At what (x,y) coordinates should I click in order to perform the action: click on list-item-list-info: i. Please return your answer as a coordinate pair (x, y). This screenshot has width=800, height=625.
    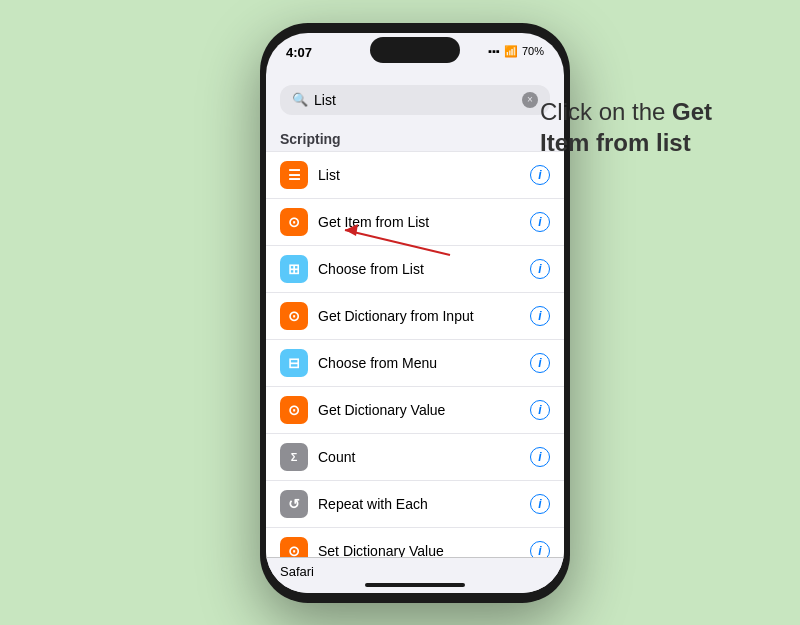
    Looking at the image, I should click on (540, 175).